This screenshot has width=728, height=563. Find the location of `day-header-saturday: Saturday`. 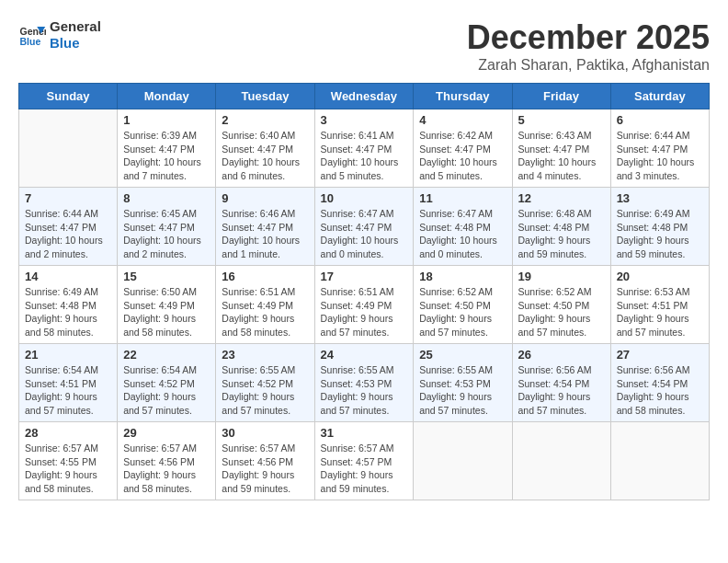

day-header-saturday: Saturday is located at coordinates (660, 97).